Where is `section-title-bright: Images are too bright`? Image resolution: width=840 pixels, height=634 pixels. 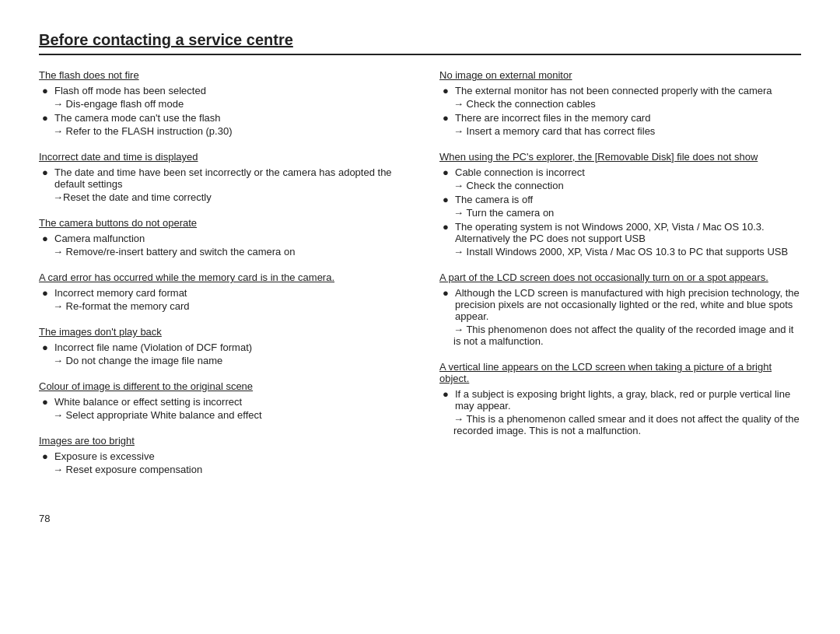
section-title-bright: Images are too bright is located at coordinates (219, 440).